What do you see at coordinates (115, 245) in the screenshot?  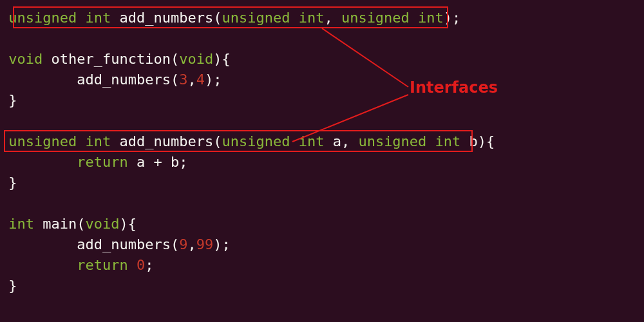 I see `code-line-12: add_numbers(9,99);` at bounding box center [115, 245].